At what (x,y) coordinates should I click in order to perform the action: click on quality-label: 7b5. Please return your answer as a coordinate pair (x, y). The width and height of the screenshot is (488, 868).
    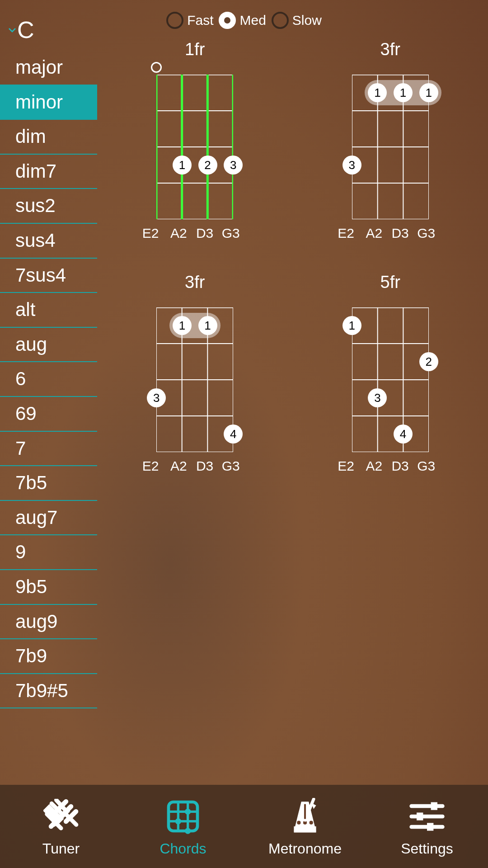
    Looking at the image, I should click on (31, 483).